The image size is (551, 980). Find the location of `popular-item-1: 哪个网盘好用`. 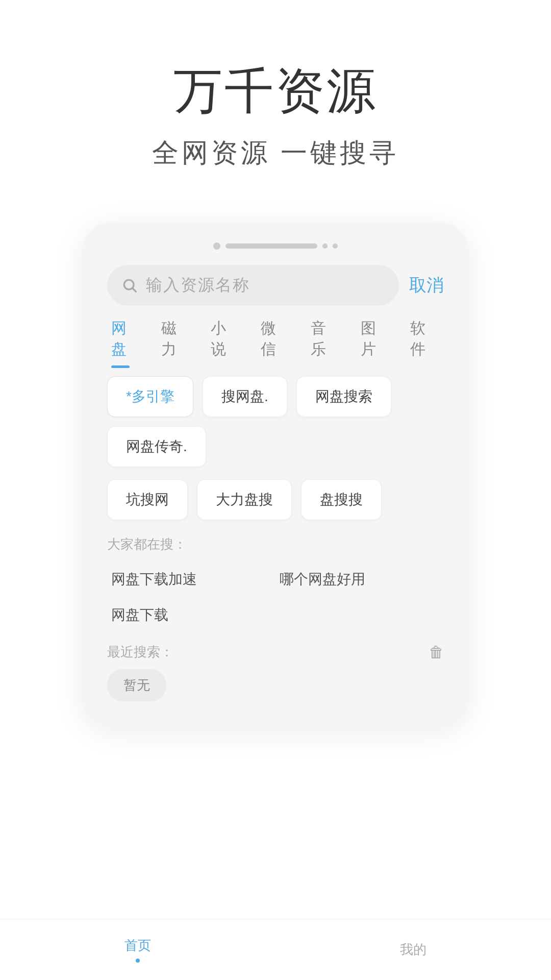

popular-item-1: 哪个网盘好用 is located at coordinates (360, 579).